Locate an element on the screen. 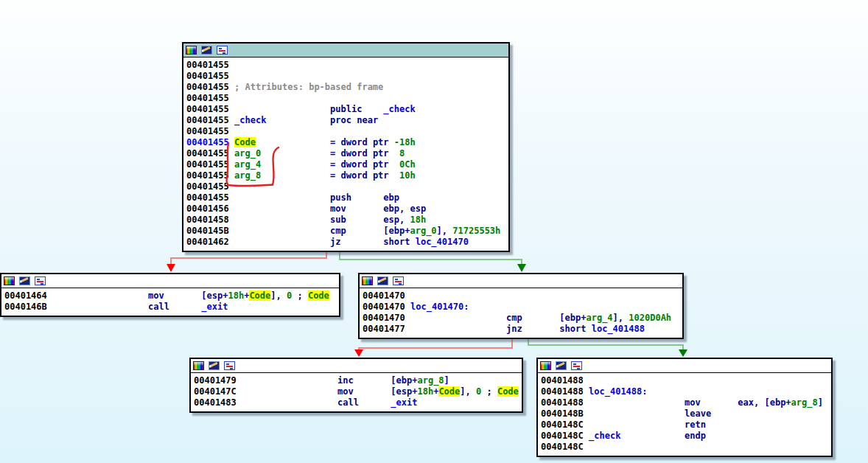 The image size is (868, 463). asm-line: 0040148C is located at coordinates (685, 447).